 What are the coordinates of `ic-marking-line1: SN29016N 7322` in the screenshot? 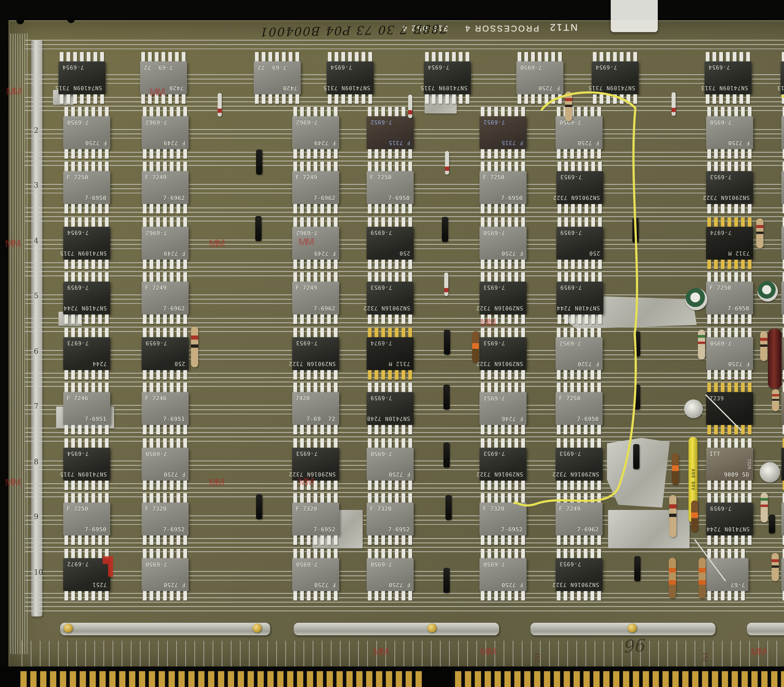 It's located at (726, 198).